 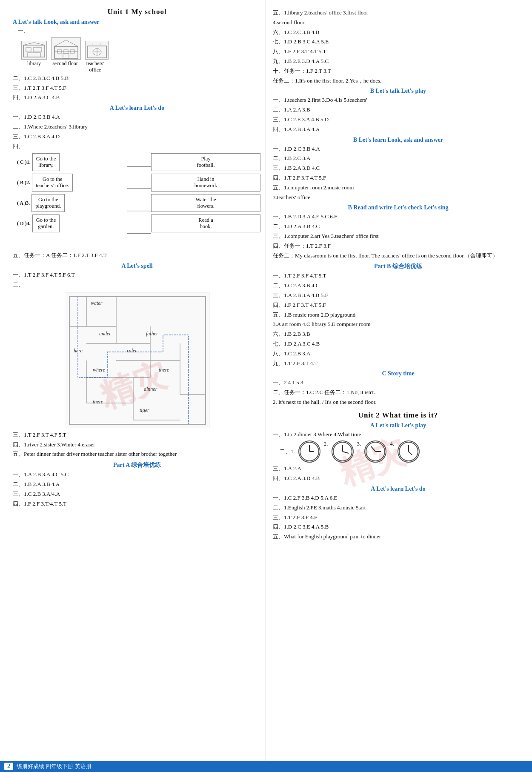 What do you see at coordinates (99, 370) in the screenshot?
I see `word-where: where` at bounding box center [99, 370].